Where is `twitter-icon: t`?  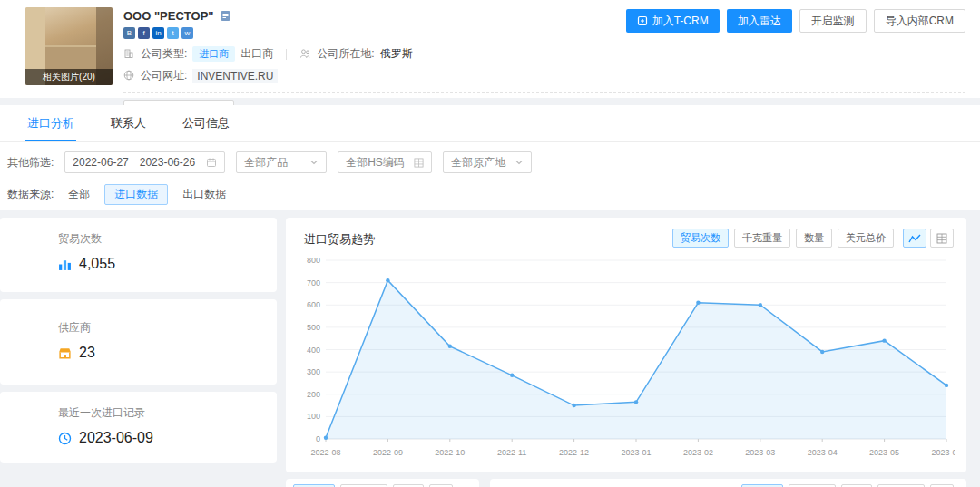 twitter-icon: t is located at coordinates (172, 33).